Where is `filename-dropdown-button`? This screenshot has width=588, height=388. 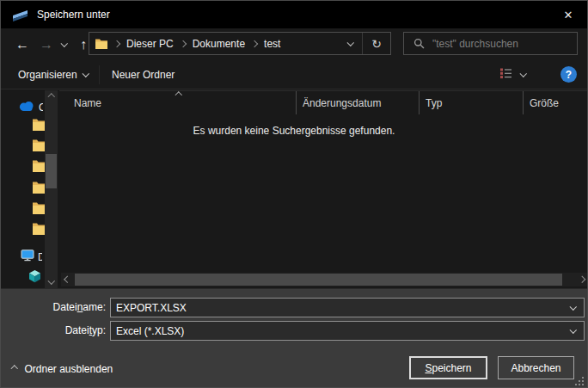 filename-dropdown-button is located at coordinates (573, 308).